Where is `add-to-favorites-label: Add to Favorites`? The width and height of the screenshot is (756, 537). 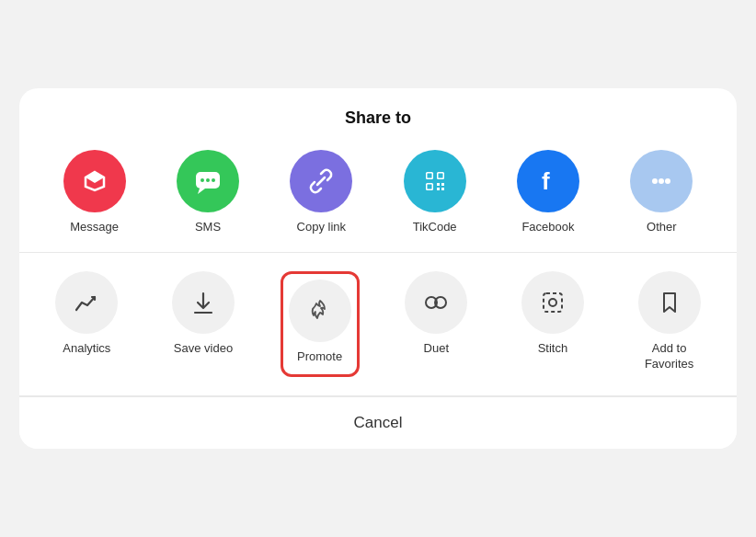
add-to-favorites-label: Add to Favorites is located at coordinates (670, 357).